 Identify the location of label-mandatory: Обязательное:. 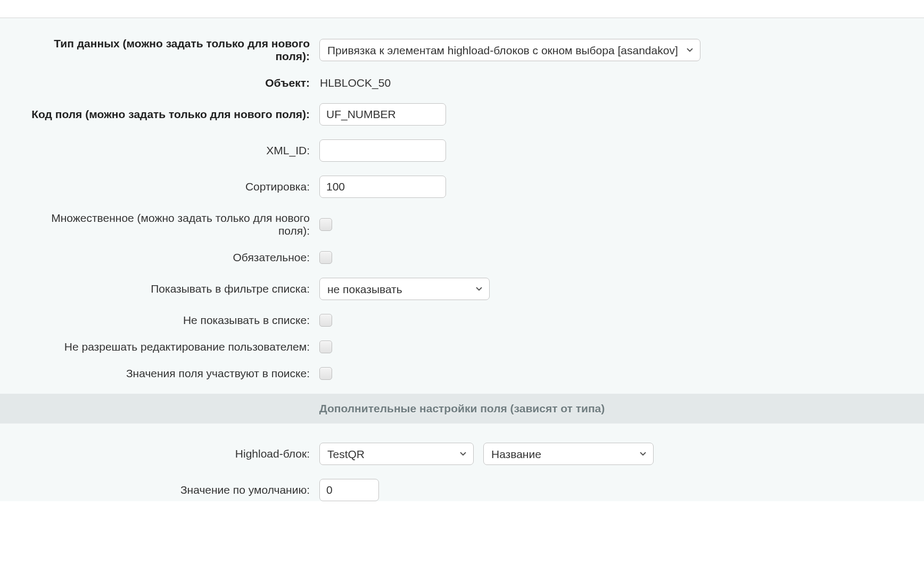
(170, 258).